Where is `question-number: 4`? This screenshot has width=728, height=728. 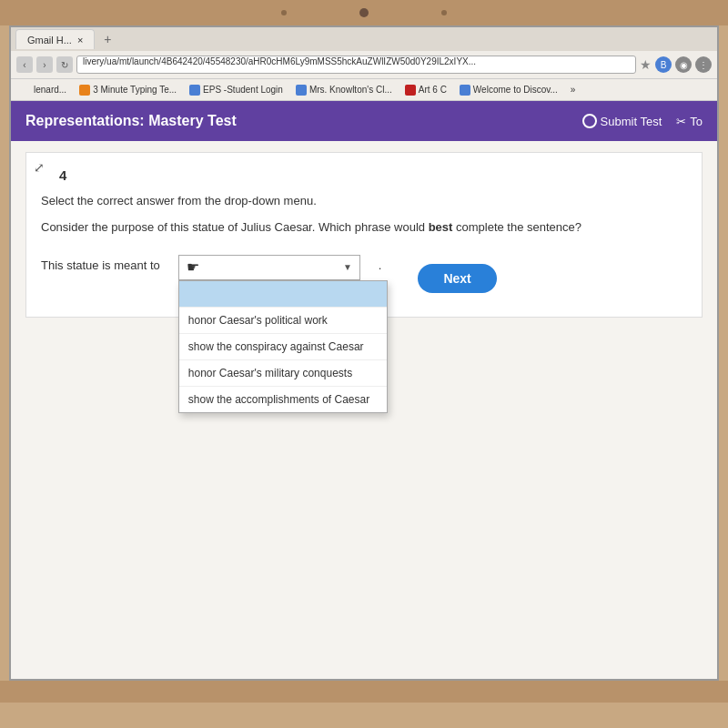 question-number: 4 is located at coordinates (373, 175).